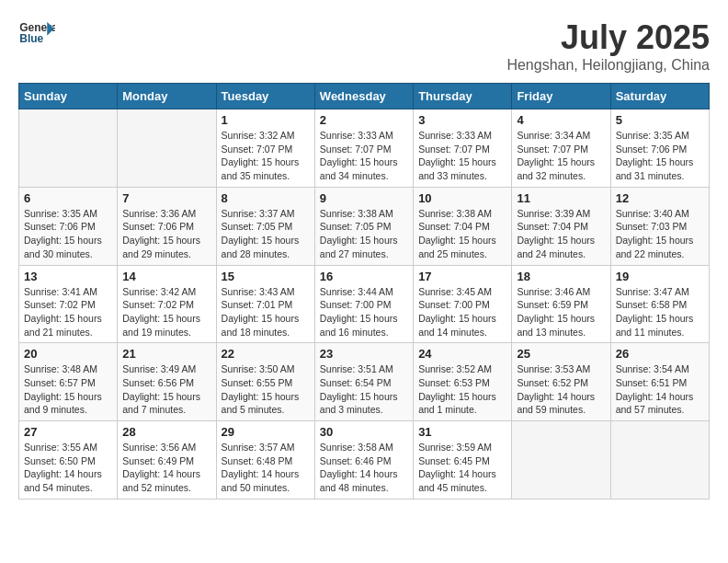 This screenshot has width=728, height=563. What do you see at coordinates (463, 97) in the screenshot?
I see `weekday-header: Thursday` at bounding box center [463, 97].